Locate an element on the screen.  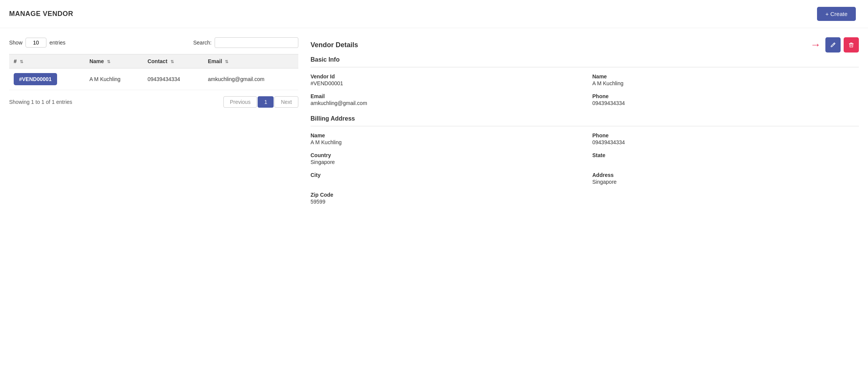
billing-name-field: Name A M Kuchling is located at coordinates (444, 139).